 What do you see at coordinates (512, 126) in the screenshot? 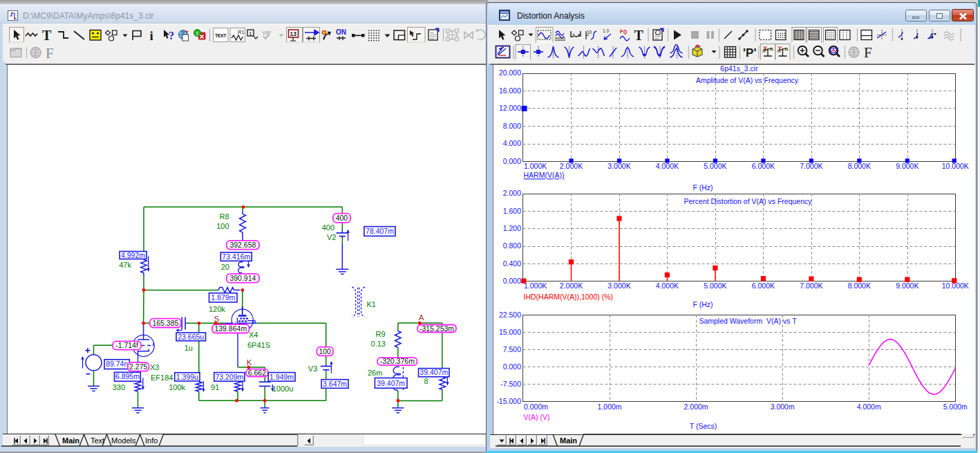
I see `svg-text: 8.000` at bounding box center [512, 126].